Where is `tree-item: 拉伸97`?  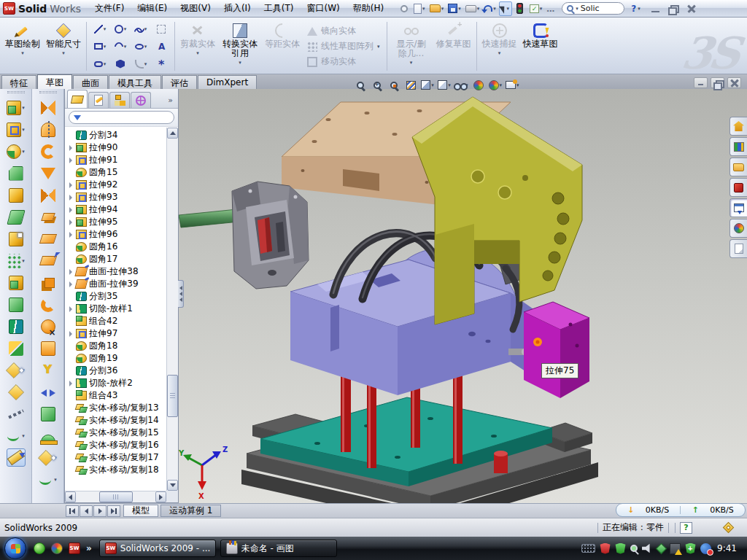
tree-item: 拉伸97 is located at coordinates (117, 334).